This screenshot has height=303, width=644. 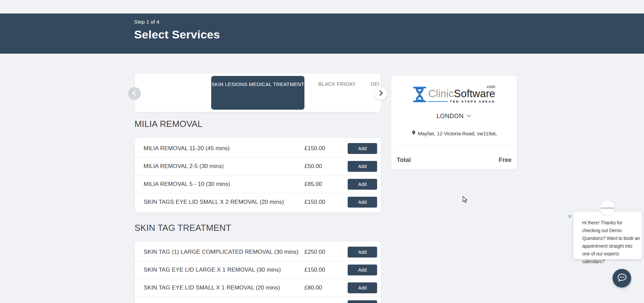 I want to click on add-button, so click(x=362, y=302).